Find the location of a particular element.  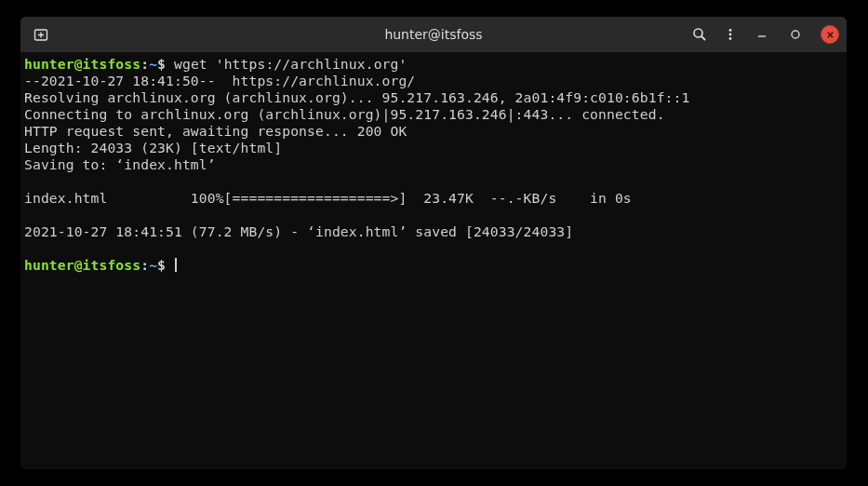

search-icon is located at coordinates (700, 34).